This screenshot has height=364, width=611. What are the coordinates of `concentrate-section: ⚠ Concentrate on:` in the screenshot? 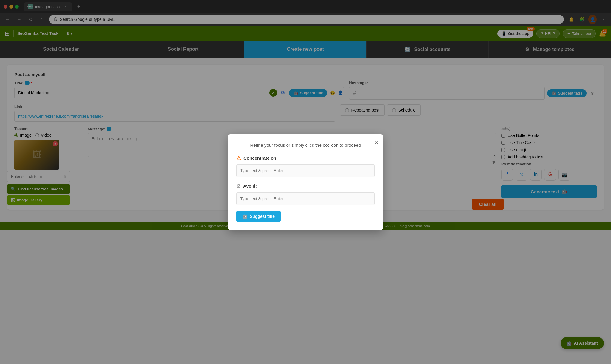 It's located at (306, 166).